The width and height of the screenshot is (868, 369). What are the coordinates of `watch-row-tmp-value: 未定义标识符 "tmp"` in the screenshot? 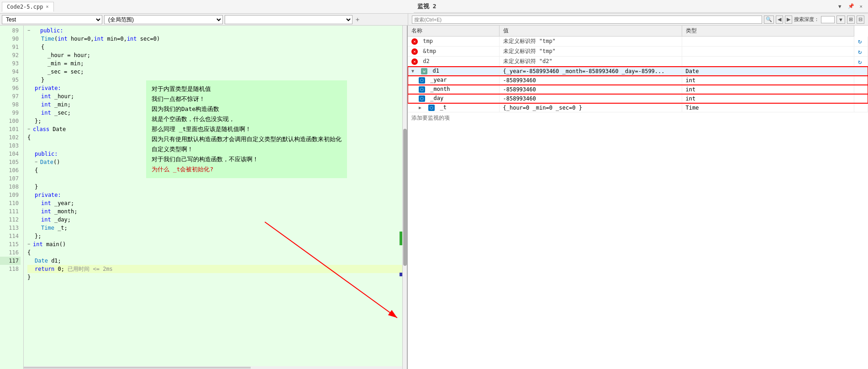 It's located at (590, 42).